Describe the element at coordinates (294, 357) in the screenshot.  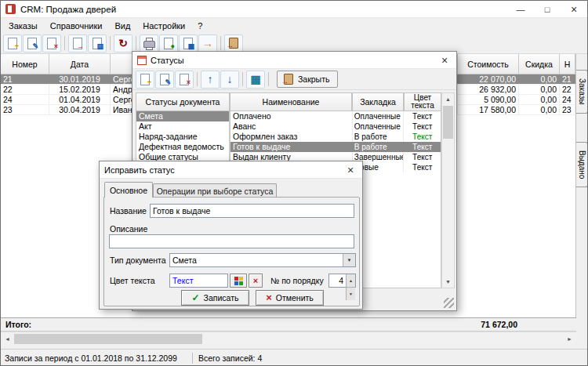
I see `status-bar: Записи за период с 01.01.2018 по 31.12.2…` at that location.